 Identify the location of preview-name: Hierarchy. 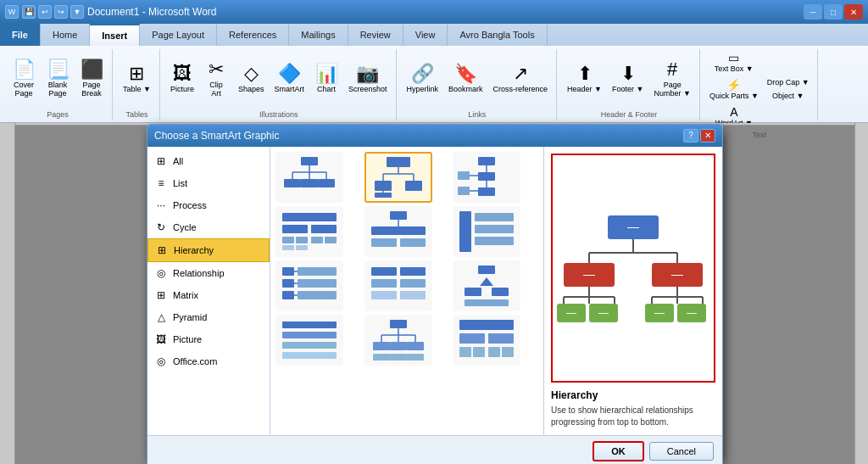
(633, 395).